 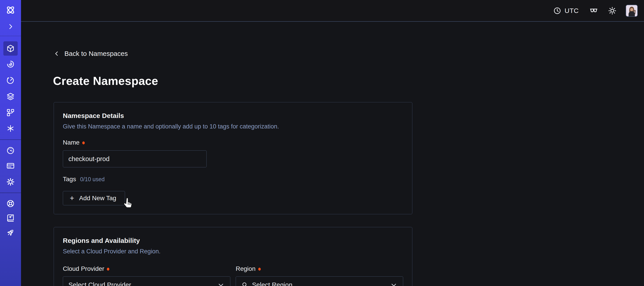 What do you see at coordinates (632, 11) in the screenshot?
I see `user-avatar` at bounding box center [632, 11].